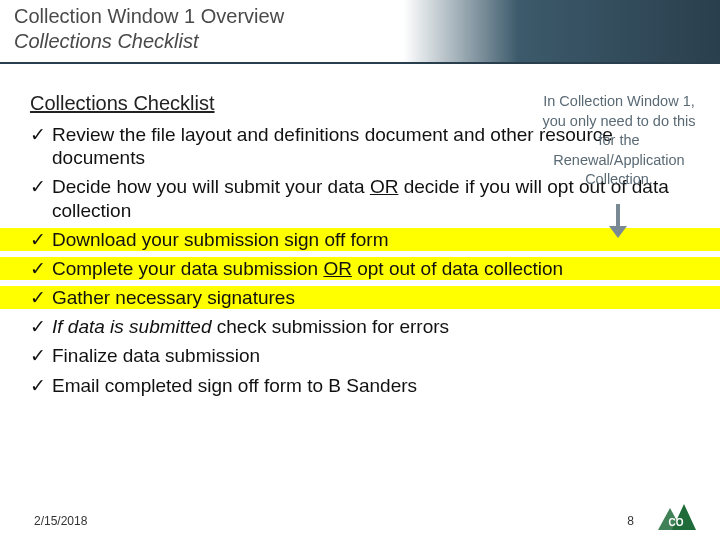 The height and width of the screenshot is (540, 720). I want to click on callout-line: In Collection Window 1,, so click(619, 102).